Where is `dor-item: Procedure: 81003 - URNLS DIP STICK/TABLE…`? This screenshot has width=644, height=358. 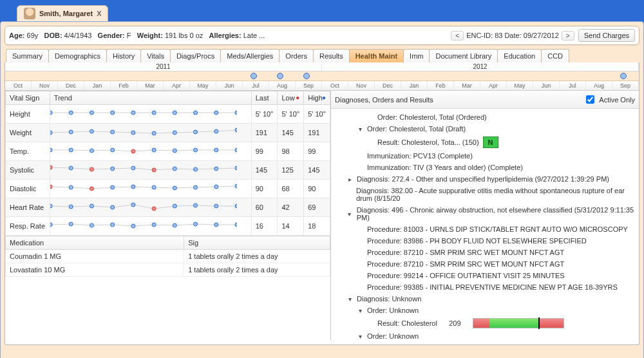
dor-item: Procedure: 81003 - URNLS DIP STICK/TABLE… is located at coordinates (486, 229).